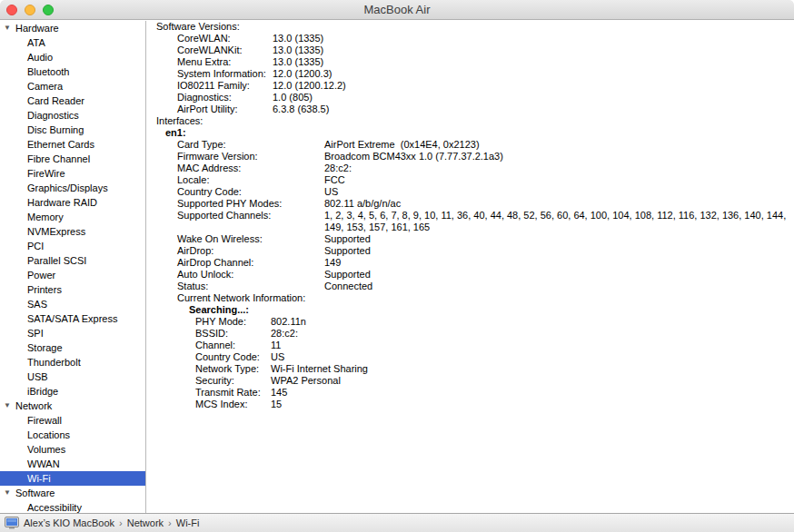  Describe the element at coordinates (73, 246) in the screenshot. I see `sidebar-item-pci: PCI` at that location.